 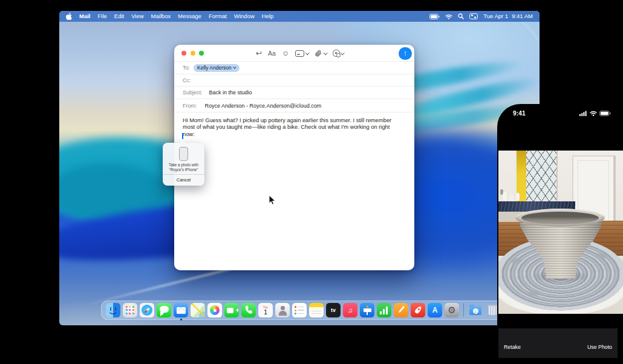 What do you see at coordinates (384, 310) in the screenshot?
I see `dock-numbers-icon` at bounding box center [384, 310].